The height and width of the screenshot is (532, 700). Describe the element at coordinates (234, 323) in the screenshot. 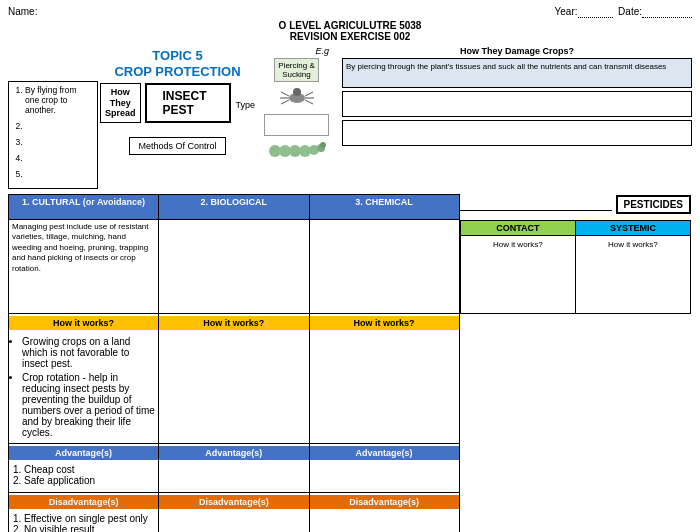

I see `biological-how-bar: How it works?` at that location.